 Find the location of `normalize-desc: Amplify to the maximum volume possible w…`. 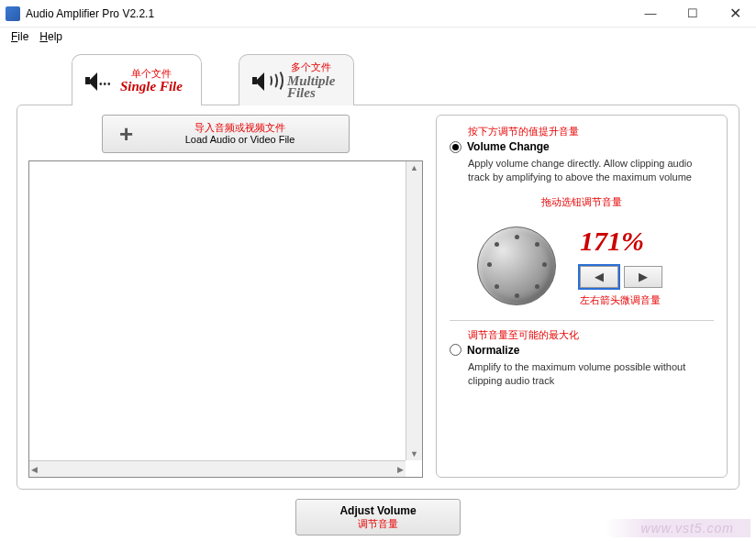

normalize-desc: Amplify to the maximum volume possible w… is located at coordinates (591, 374).